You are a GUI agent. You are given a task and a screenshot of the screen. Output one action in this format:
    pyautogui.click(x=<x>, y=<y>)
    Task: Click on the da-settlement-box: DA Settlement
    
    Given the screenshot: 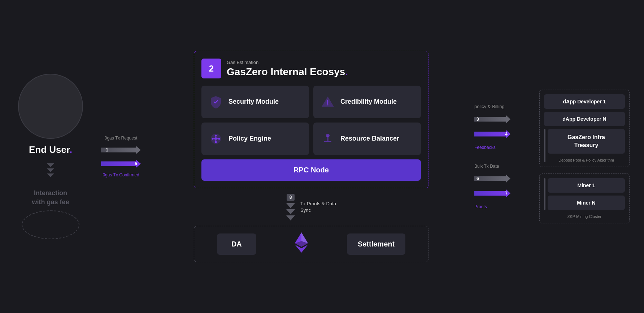 What is the action you would take?
    pyautogui.click(x=311, y=244)
    